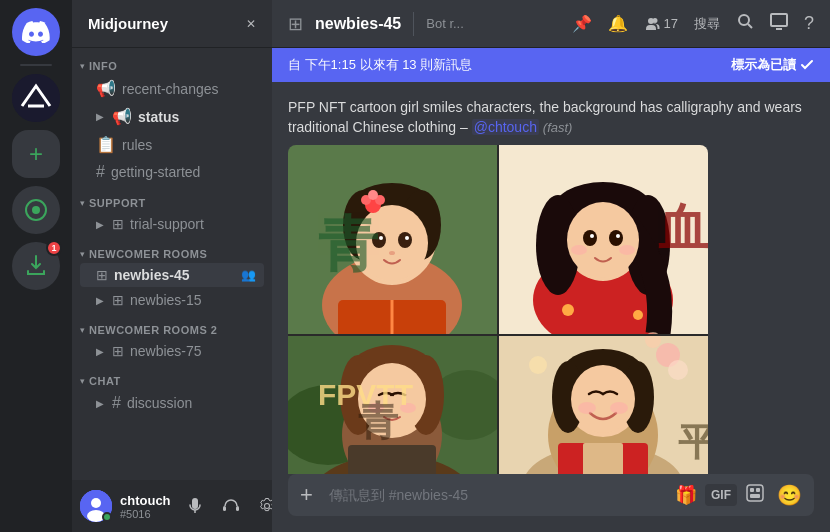 The height and width of the screenshot is (532, 830). I want to click on channel-label-ts: trial-support, so click(193, 224).